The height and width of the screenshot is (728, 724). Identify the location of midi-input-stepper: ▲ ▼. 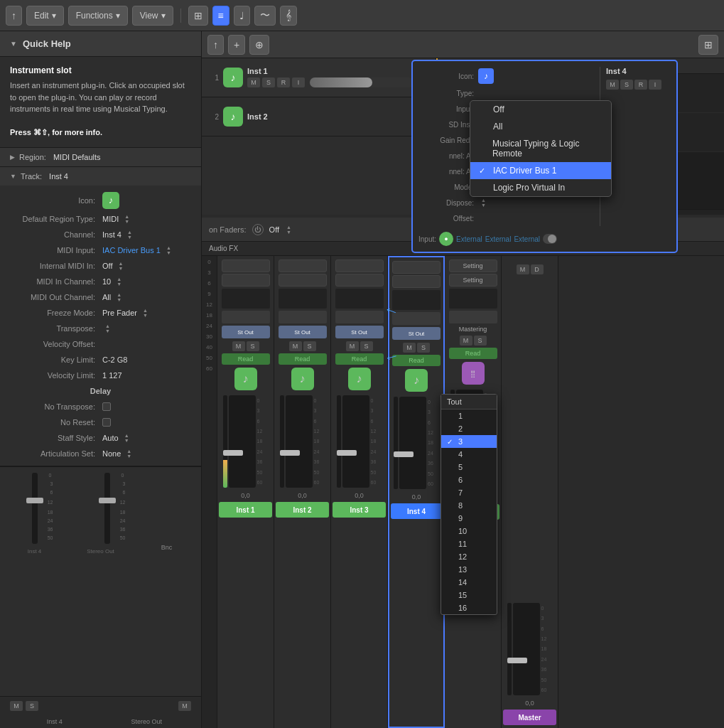
(169, 250).